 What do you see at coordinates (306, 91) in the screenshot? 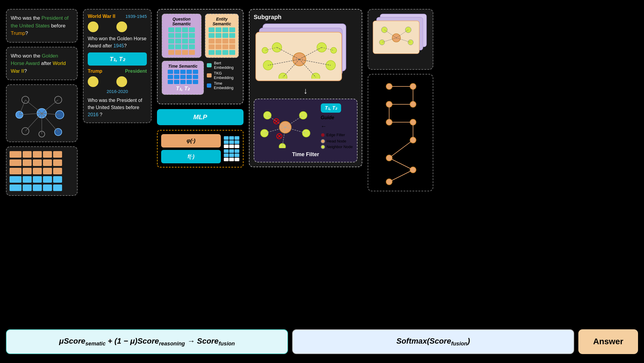
I see `arrow-down: ↓` at bounding box center [306, 91].